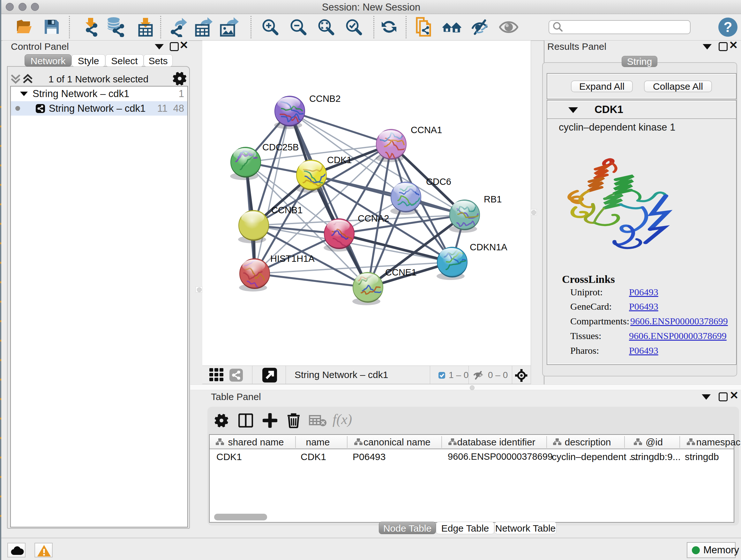 The width and height of the screenshot is (741, 560). Describe the element at coordinates (292, 259) in the screenshot. I see `svg-text: HIST1H1A` at that location.